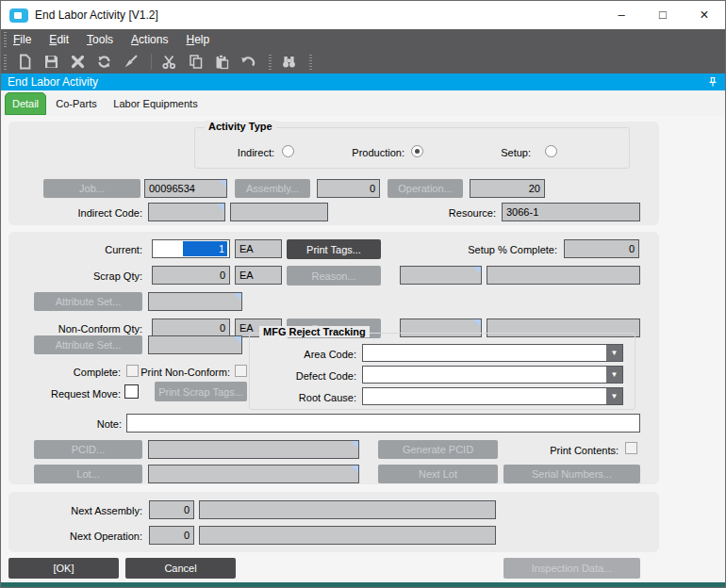  Describe the element at coordinates (254, 474) in the screenshot. I see `lot-field` at that location.